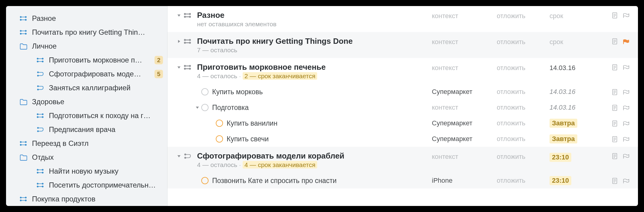  I want to click on project-header-row: Приготовить морковное печенье4 — осталос…, so click(403, 71).